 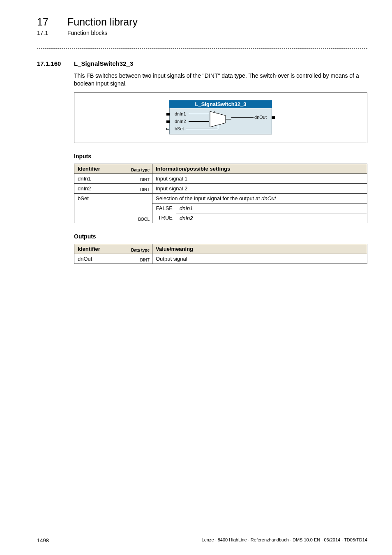 I want to click on identifier-name: dnIn2, so click(x=85, y=188).